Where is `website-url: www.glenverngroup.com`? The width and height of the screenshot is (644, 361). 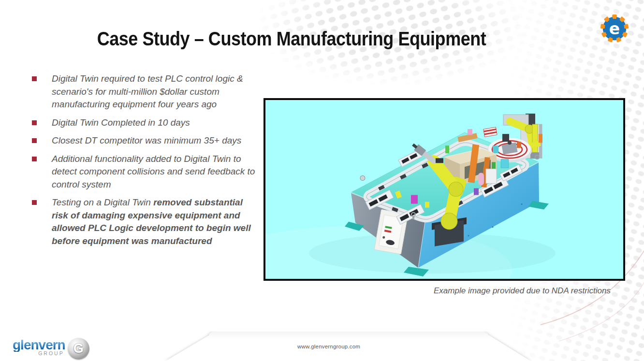 website-url: www.glenverngroup.com is located at coordinates (329, 347).